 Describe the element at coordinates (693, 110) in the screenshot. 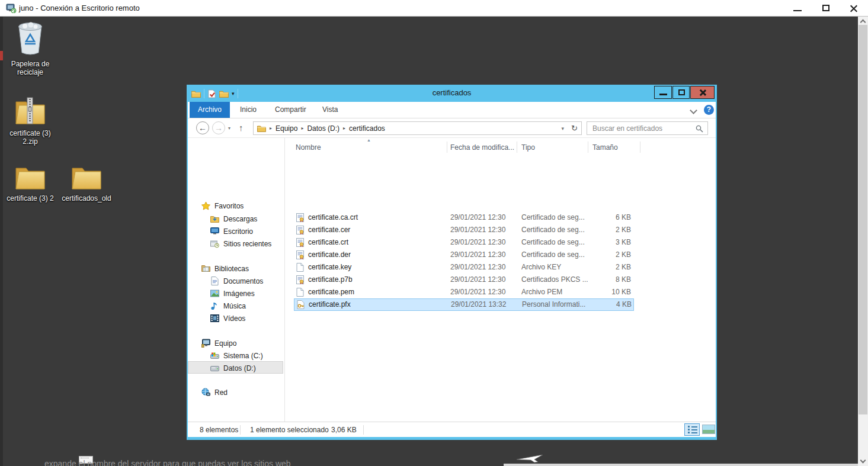

I see `ribbon-collapse-chevron-icon` at that location.